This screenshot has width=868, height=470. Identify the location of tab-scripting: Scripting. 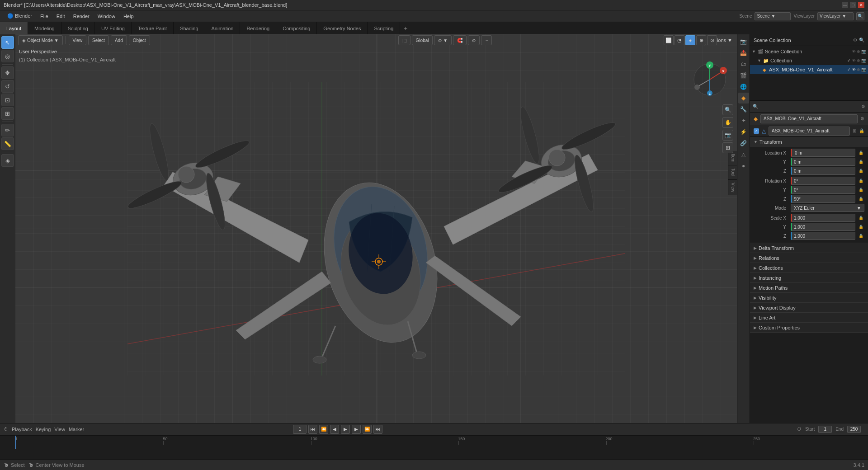
(384, 28).